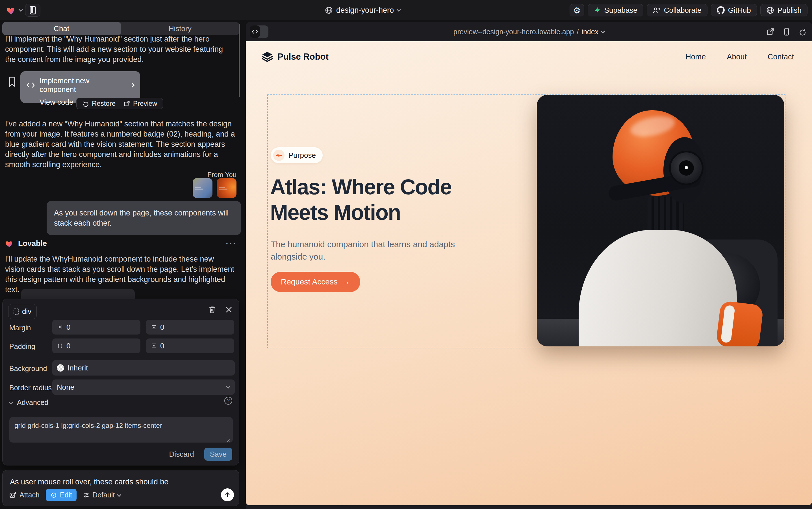 This screenshot has height=509, width=812. Describe the element at coordinates (212, 310) in the screenshot. I see `delete-element-button` at that location.